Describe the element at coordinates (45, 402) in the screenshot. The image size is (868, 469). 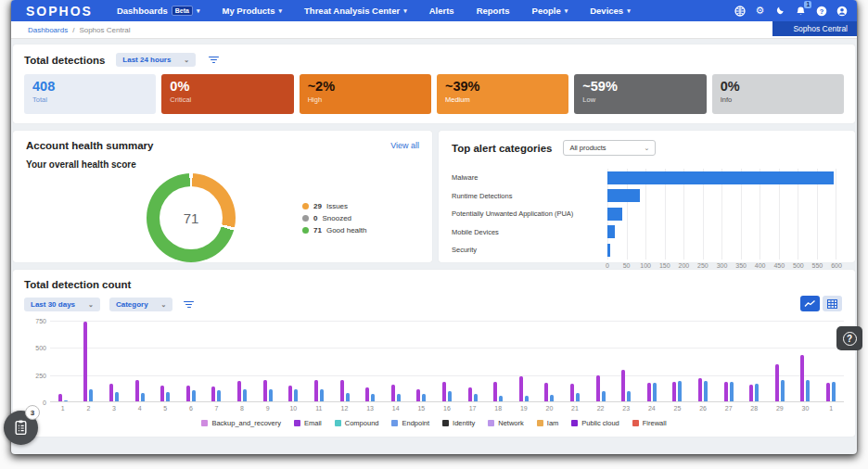
I see `y-axis-tick: 0` at that location.